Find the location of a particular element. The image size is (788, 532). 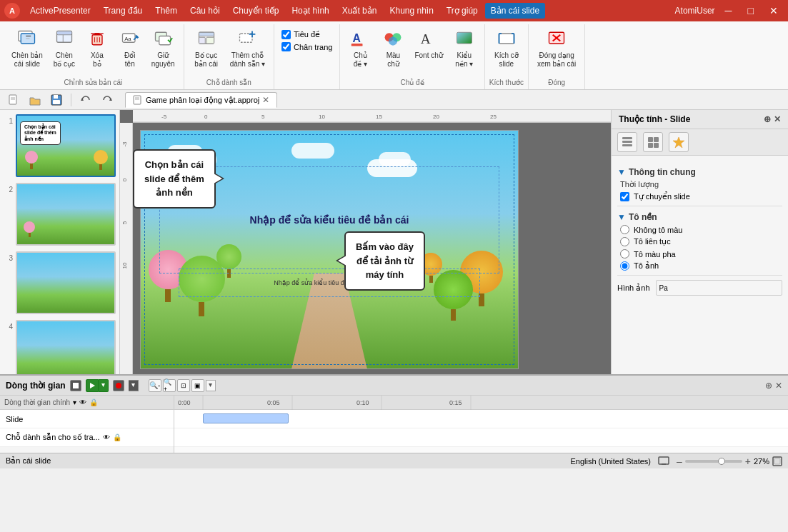

panel-icon-tabs is located at coordinates (700, 143).